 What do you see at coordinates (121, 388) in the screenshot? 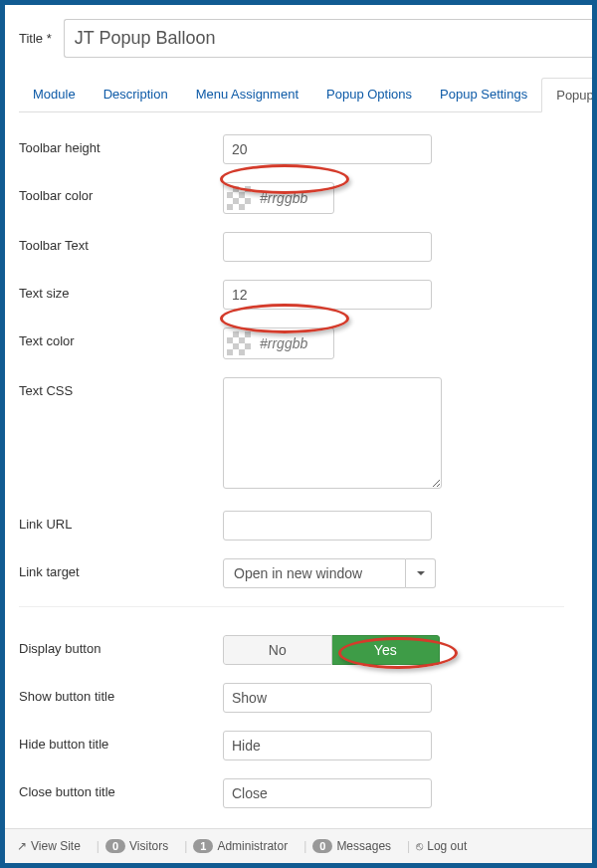
I see `text-css-label: Text CSS` at bounding box center [121, 388].